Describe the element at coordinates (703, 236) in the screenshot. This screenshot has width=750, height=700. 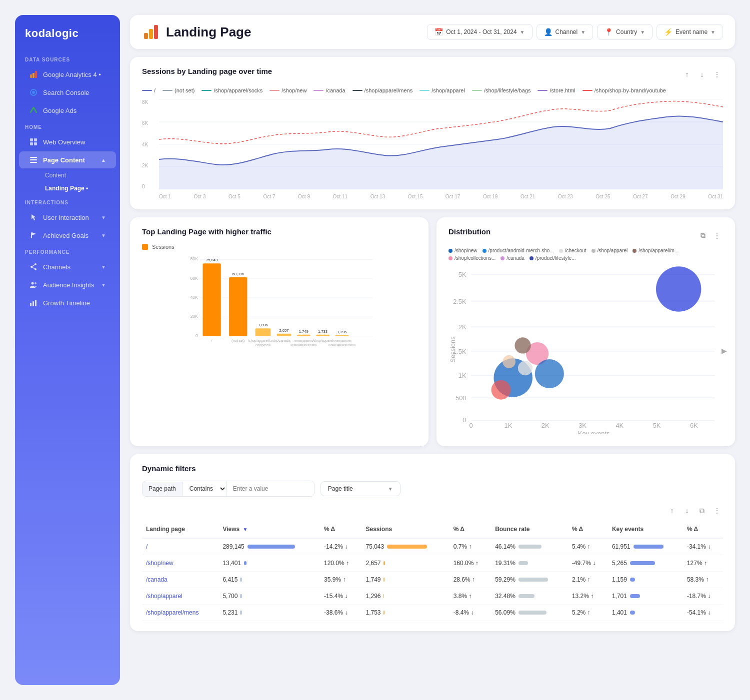
I see `filter-icon: ⧉` at that location.